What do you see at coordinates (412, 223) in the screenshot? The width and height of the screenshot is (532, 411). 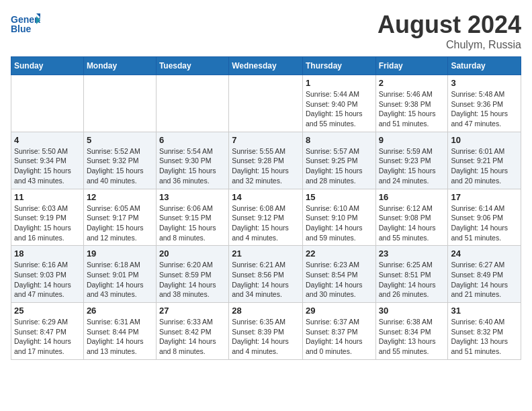 I see `day-info: Sunrise: 6:12 AM Sunset: 9:08 PM Dayligh…` at bounding box center [412, 223].